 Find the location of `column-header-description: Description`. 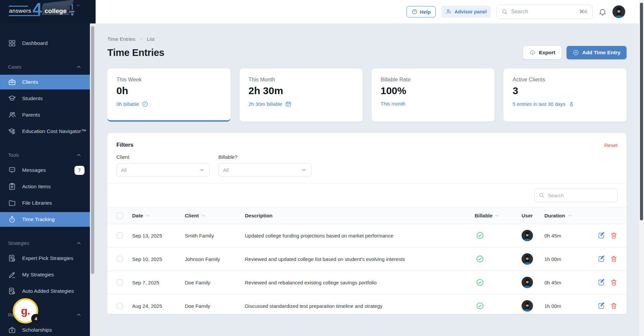

column-header-description: Description is located at coordinates (360, 216).